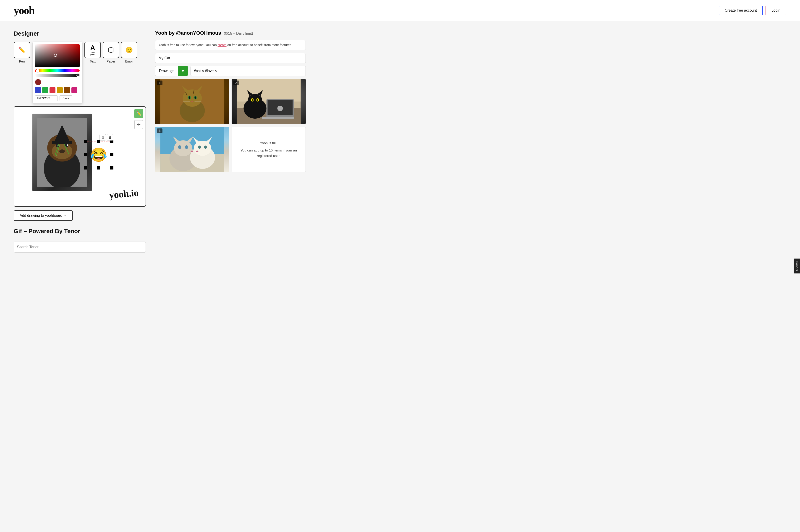  I want to click on emoji-delete-button: 🗑, so click(110, 137).